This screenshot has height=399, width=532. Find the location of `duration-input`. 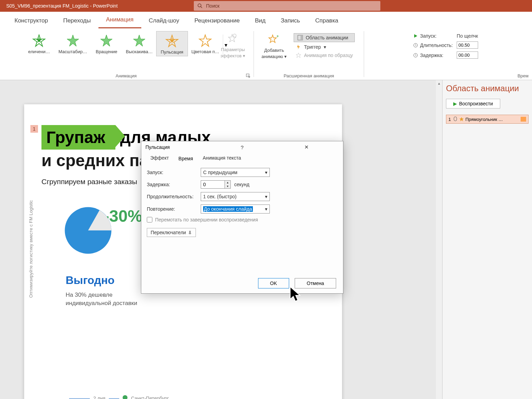

duration-input is located at coordinates (467, 45).